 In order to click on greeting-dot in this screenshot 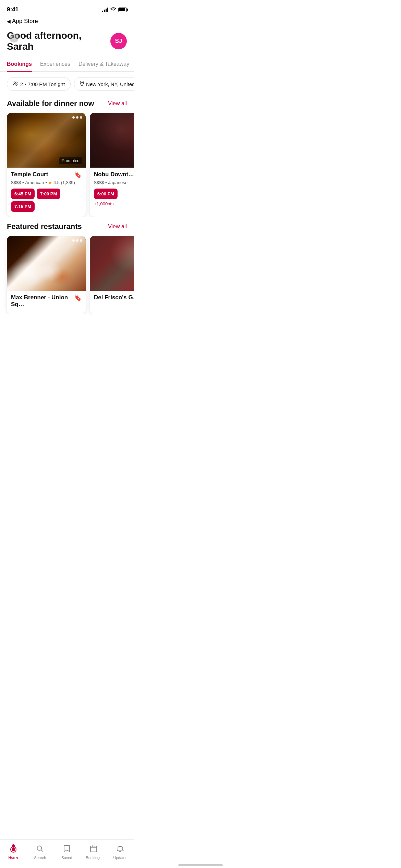, I will do `click(14, 38)`.